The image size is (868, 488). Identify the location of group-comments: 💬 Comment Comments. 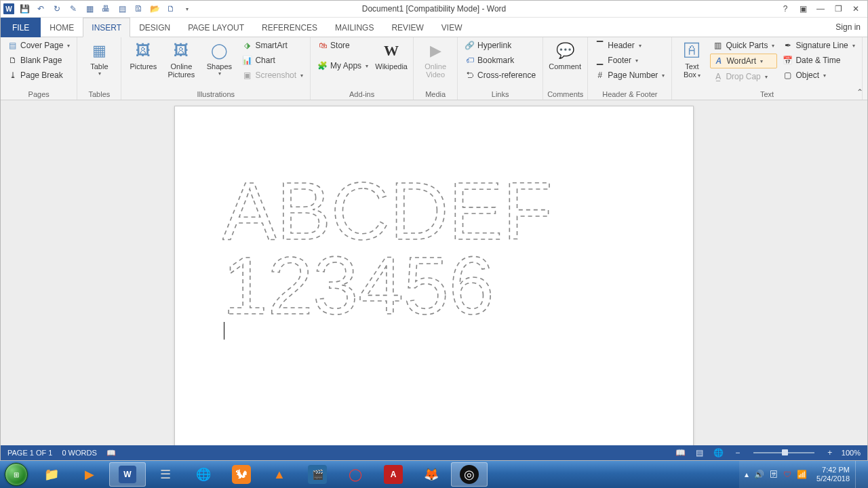
(566, 68).